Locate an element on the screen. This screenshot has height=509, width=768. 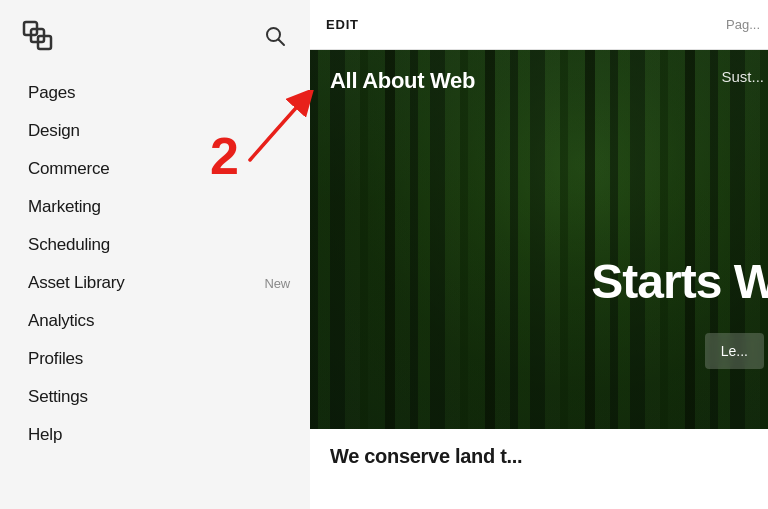
nav-item-label: Commerce is located at coordinates (69, 169).